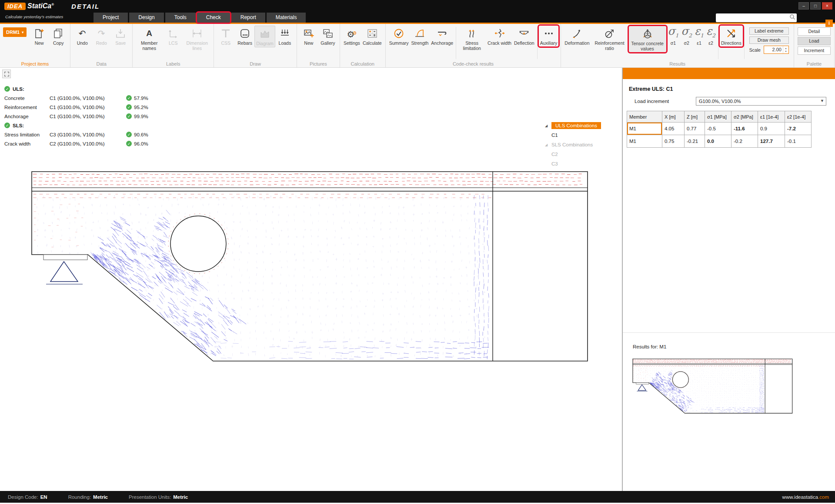  I want to click on check-icon, so click(129, 143).